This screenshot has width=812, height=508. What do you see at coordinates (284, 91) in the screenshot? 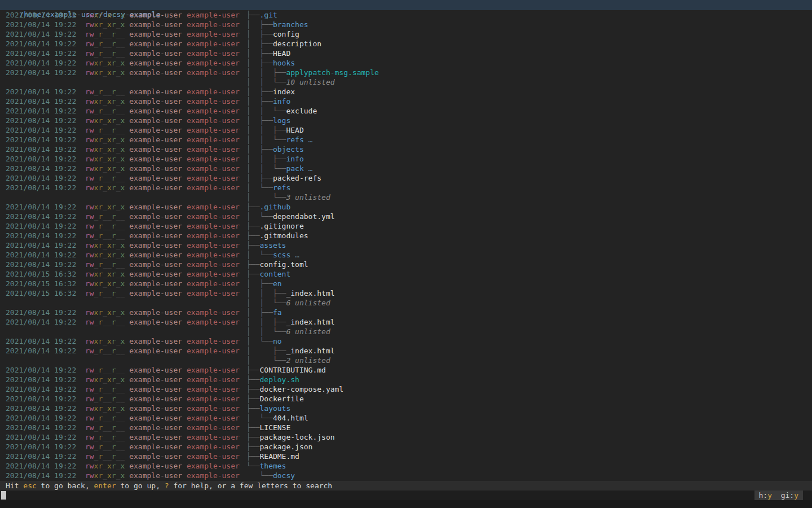
I see `file-name: index` at bounding box center [284, 91].